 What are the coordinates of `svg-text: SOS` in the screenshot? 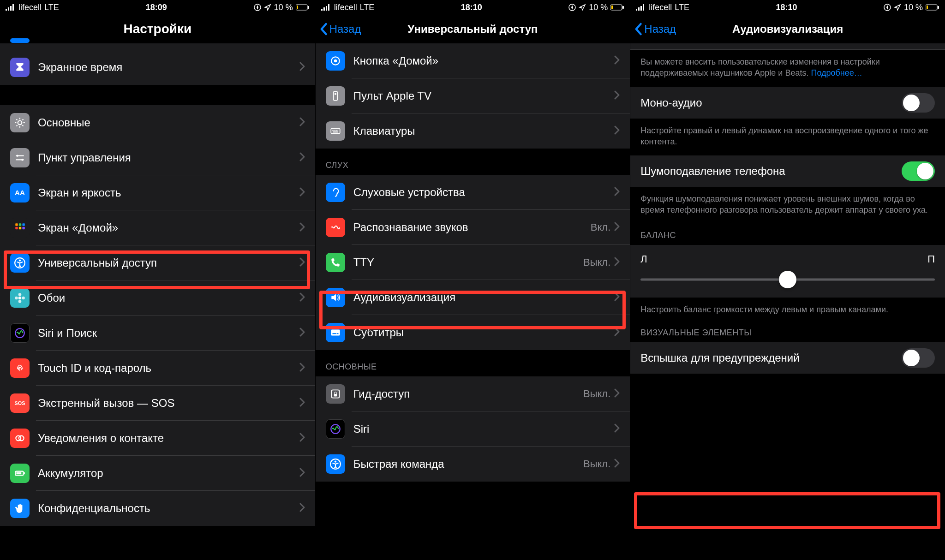 It's located at (20, 403).